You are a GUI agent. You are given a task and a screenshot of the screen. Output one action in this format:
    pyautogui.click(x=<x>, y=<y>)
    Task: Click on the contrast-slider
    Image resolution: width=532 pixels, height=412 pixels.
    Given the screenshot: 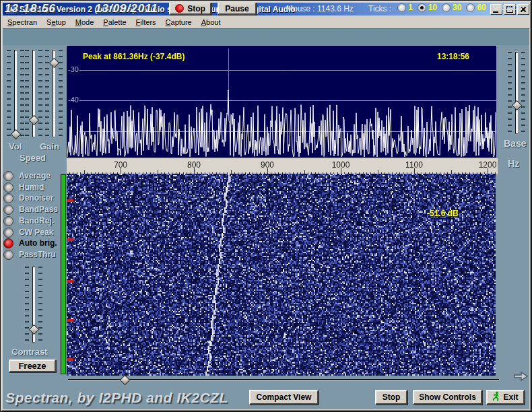 What is the action you would take?
    pyautogui.click(x=34, y=304)
    